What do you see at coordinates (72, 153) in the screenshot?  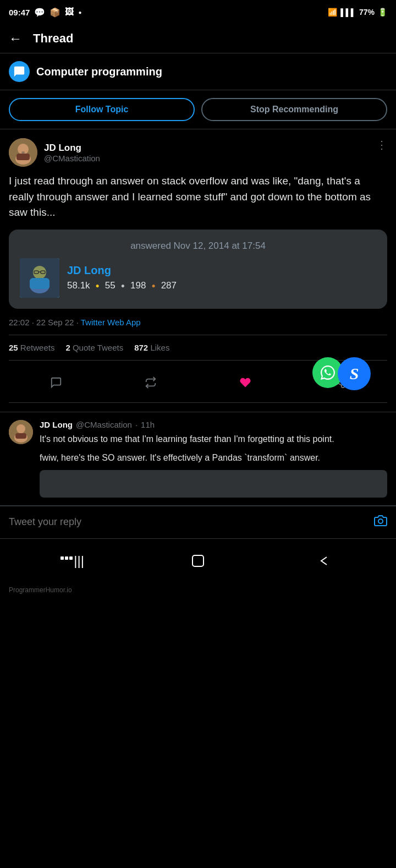 I see `user-info: JD Long @CMastication` at bounding box center [72, 153].